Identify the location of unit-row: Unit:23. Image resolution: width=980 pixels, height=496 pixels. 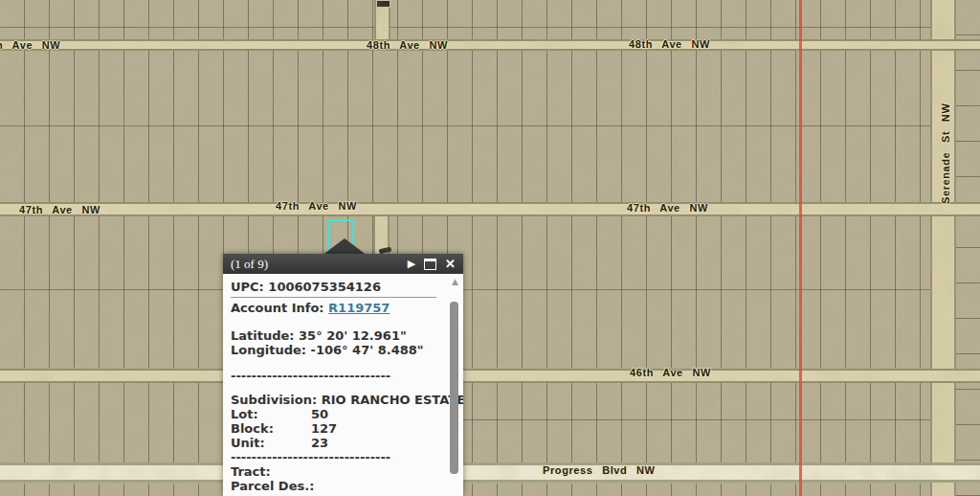
(337, 442).